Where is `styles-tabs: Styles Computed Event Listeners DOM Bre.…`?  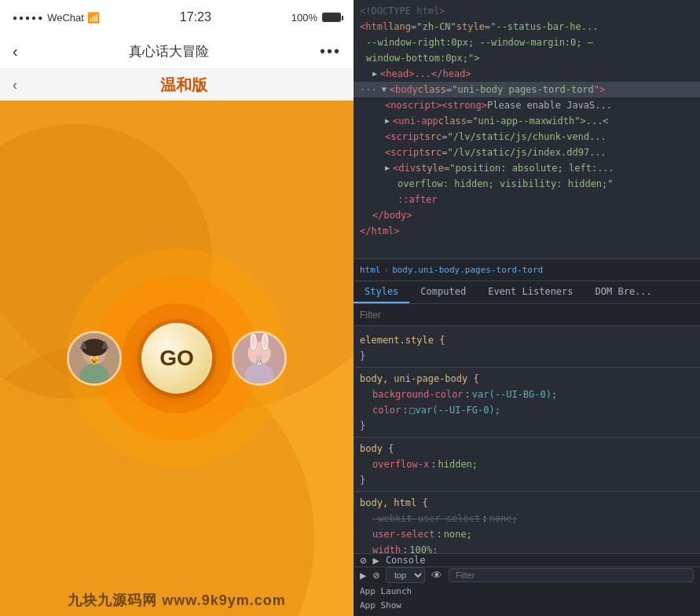 styles-tabs: Styles Computed Event Listeners DOM Bre.… is located at coordinates (526, 292).